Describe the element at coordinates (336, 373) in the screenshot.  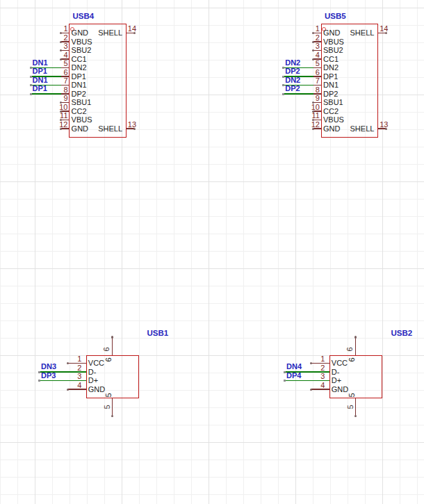
I see `pin-name: D-` at that location.